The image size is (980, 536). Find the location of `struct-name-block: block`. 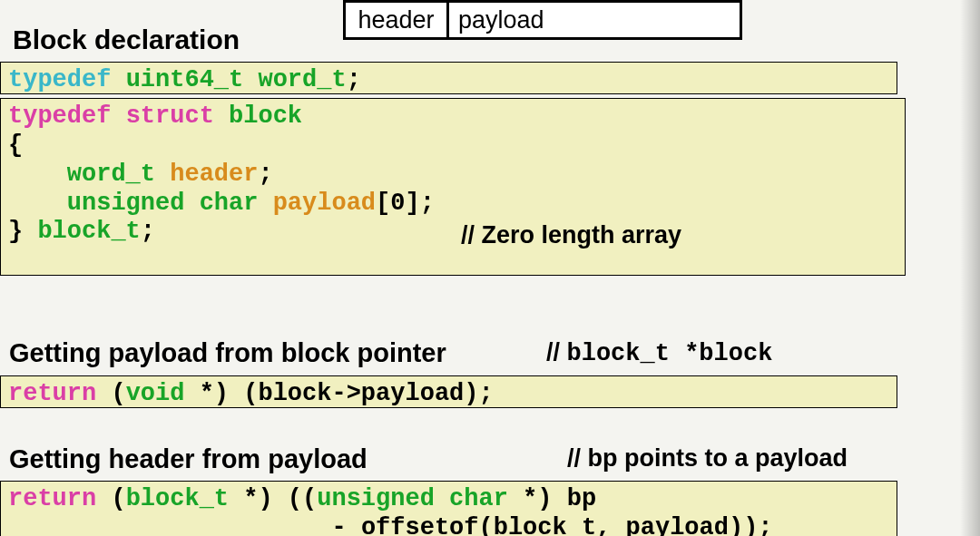

struct-name-block: block is located at coordinates (265, 116).